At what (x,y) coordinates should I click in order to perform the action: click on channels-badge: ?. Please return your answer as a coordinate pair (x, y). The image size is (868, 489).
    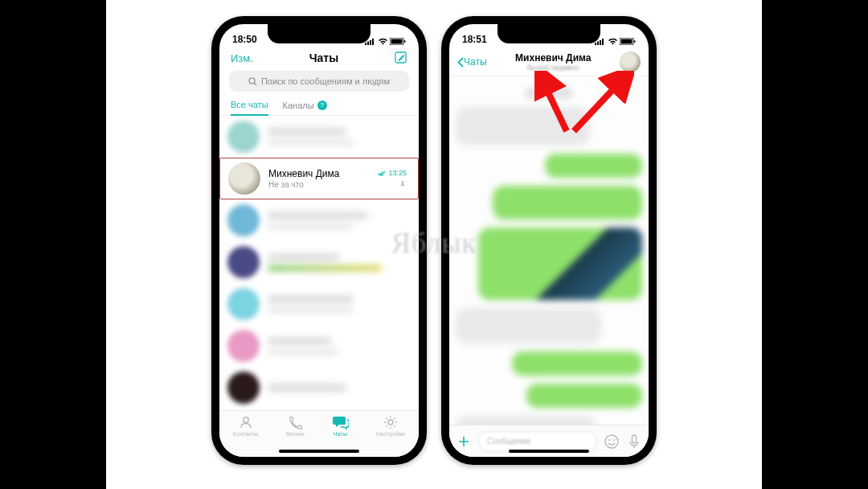
    Looking at the image, I should click on (322, 105).